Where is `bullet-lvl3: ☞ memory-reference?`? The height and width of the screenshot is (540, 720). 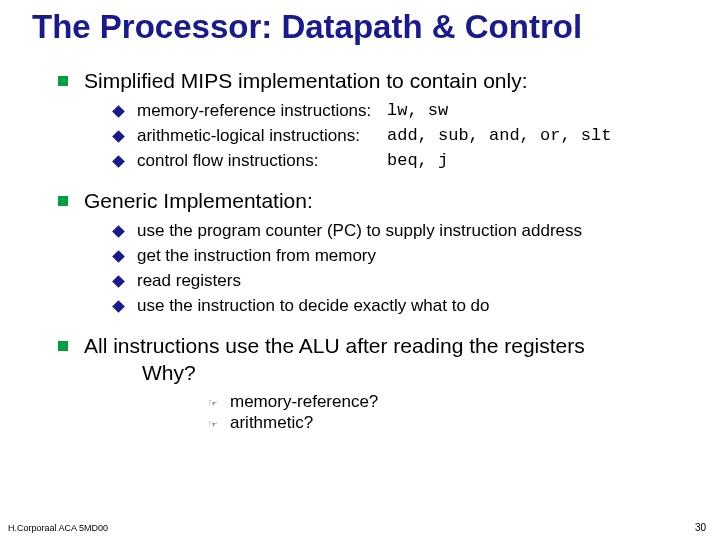 bullet-lvl3: ☞ memory-reference? is located at coordinates (444, 402).